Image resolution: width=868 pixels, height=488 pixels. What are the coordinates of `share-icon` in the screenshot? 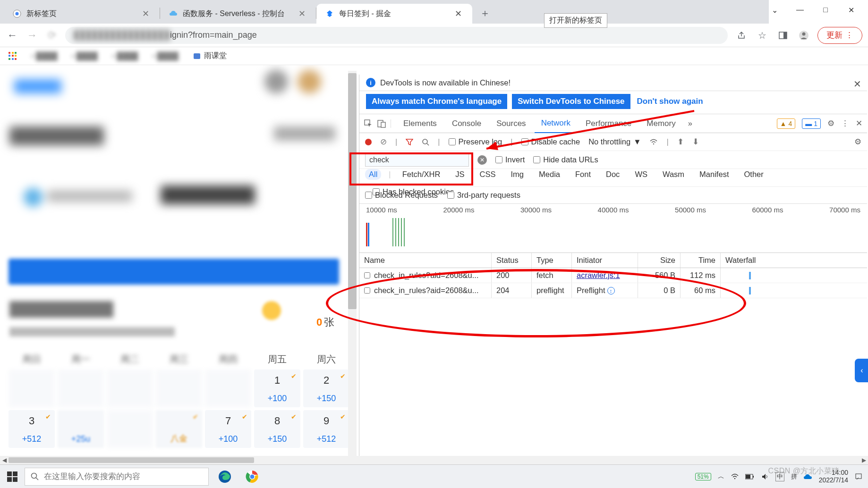 It's located at (741, 35).